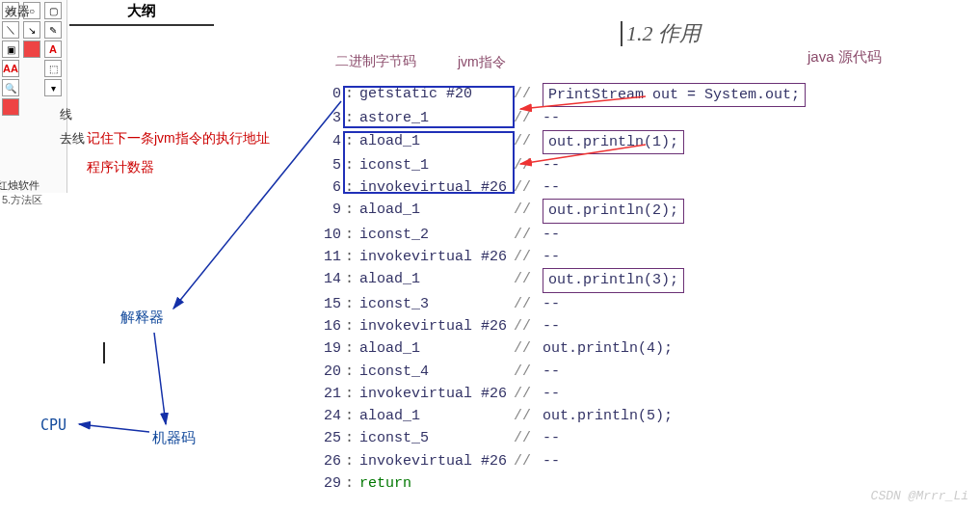 This screenshot has height=511, width=980. What do you see at coordinates (114, 428) in the screenshot?
I see `arrow-machine-to-cpu` at bounding box center [114, 428].